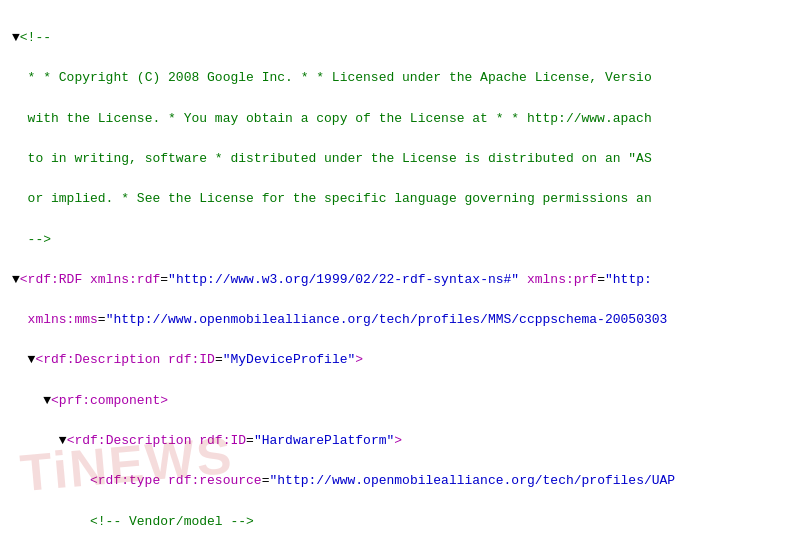 The image size is (800, 549). What do you see at coordinates (400, 159) in the screenshot?
I see `line-comment-writing: to in writing, software * distributed un…` at bounding box center [400, 159].